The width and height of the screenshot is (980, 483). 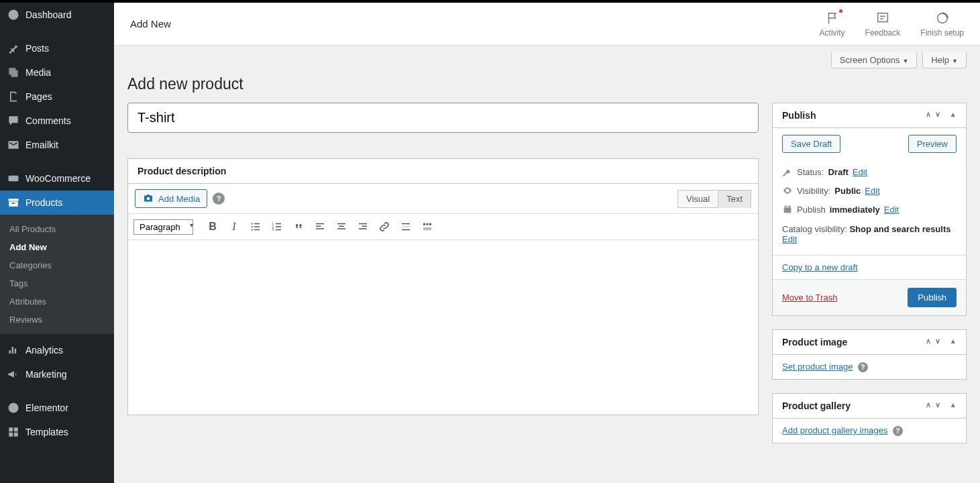 What do you see at coordinates (57, 15) in the screenshot?
I see `sidebar-item-dashboard: Dashboard` at bounding box center [57, 15].